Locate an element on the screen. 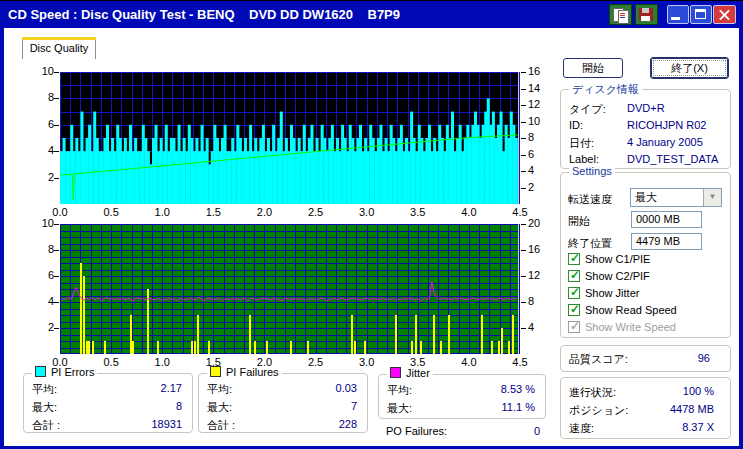 The width and height of the screenshot is (743, 449). pi-errors-max-value: 8 is located at coordinates (179, 406).